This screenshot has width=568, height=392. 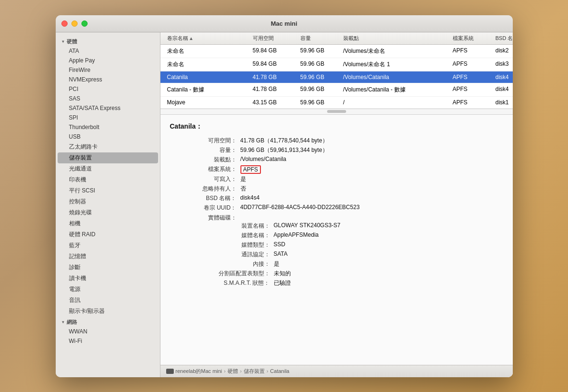 I want to click on physical-label: 實體磁碟：, so click(x=203, y=218).